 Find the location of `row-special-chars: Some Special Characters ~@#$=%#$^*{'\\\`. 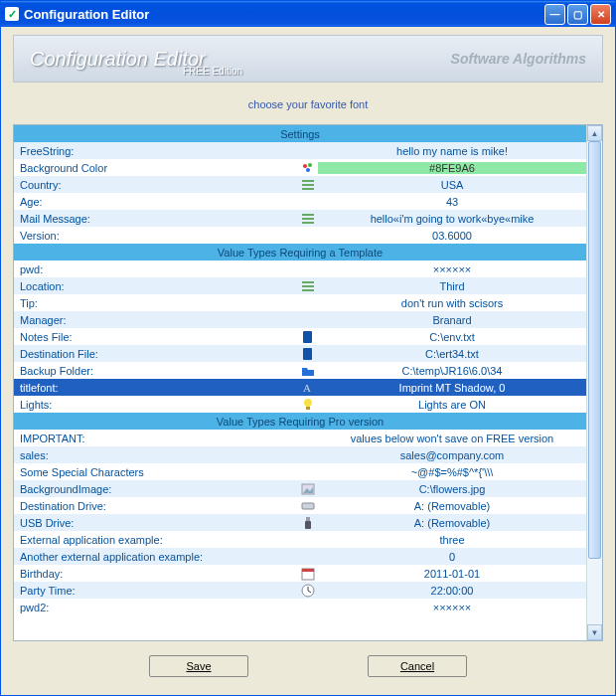

row-special-chars: Some Special Characters ~@#$=%#$^*{'\\\ is located at coordinates (300, 471).